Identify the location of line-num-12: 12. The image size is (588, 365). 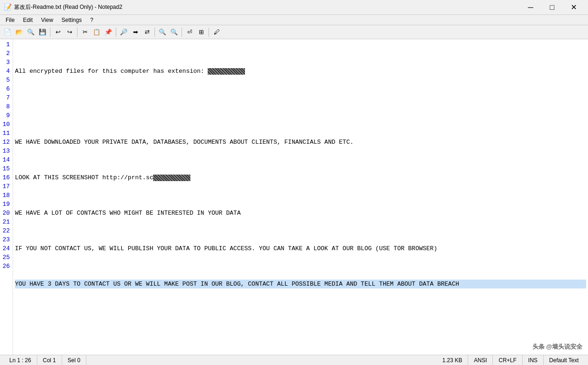
(6, 142).